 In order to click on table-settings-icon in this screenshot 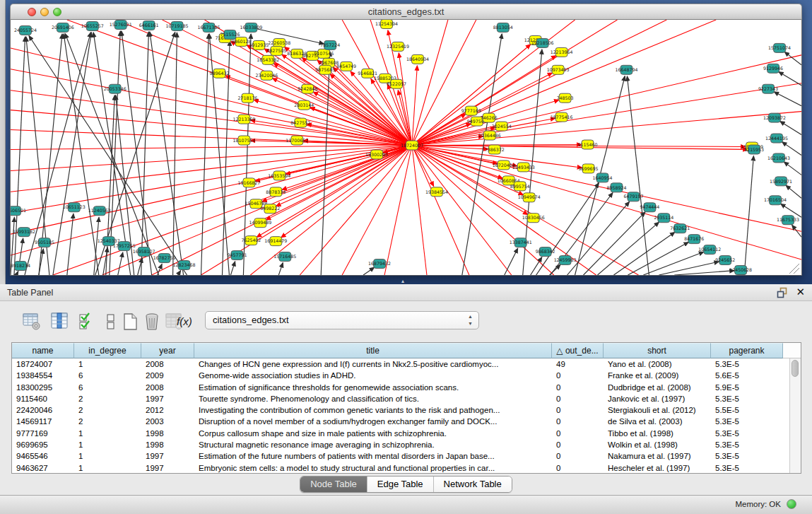, I will do `click(32, 322)`.